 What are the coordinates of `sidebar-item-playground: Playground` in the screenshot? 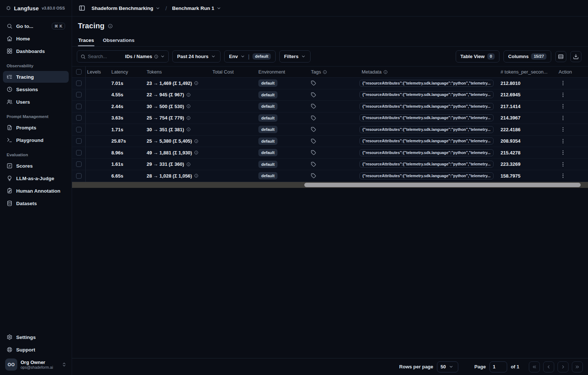 It's located at (36, 140).